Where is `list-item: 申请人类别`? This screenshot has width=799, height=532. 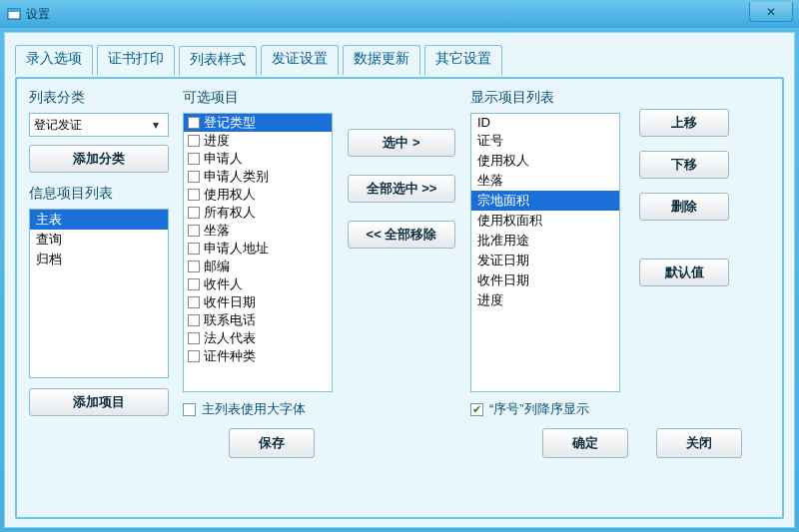 list-item: 申请人类别 is located at coordinates (258, 177).